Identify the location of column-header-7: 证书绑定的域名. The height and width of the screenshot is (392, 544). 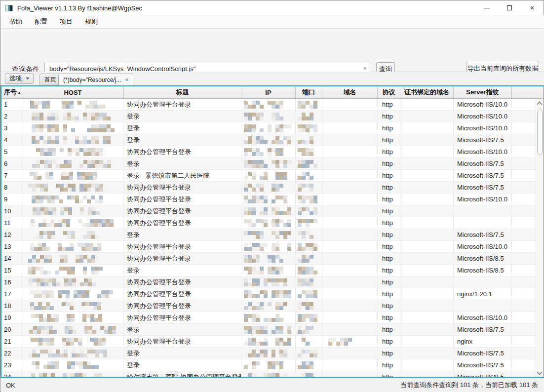
(427, 92).